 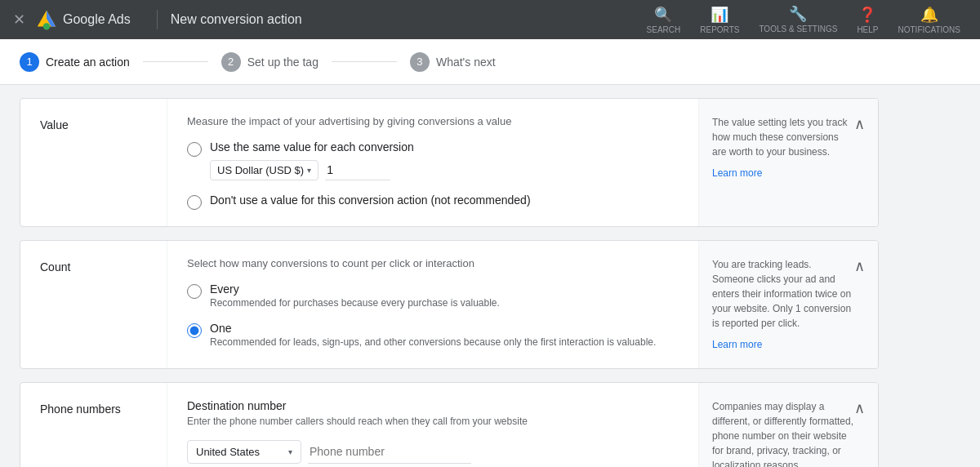 What do you see at coordinates (433, 328) in the screenshot?
I see `count-one-label: One` at bounding box center [433, 328].